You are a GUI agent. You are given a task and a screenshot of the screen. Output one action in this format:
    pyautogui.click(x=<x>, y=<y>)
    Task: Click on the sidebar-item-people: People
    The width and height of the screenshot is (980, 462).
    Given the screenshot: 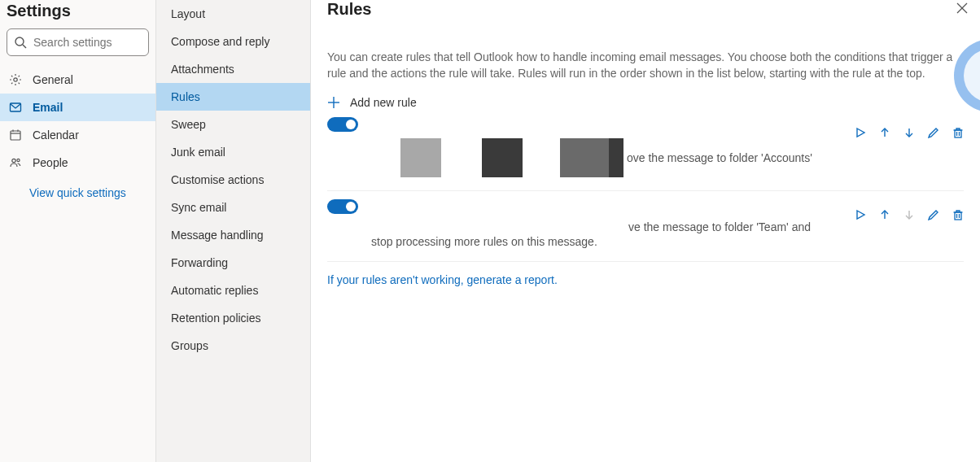 What is the action you would take?
    pyautogui.click(x=78, y=163)
    